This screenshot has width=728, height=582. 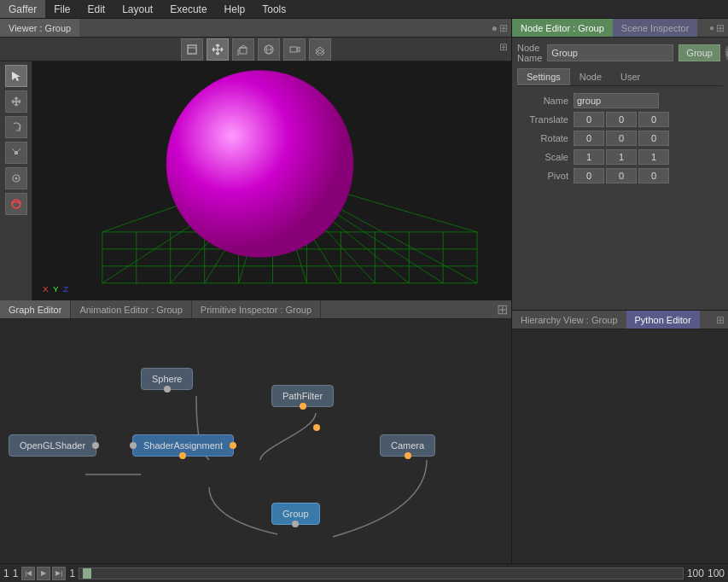 I want to click on viewer-grid-icon: ⊞, so click(x=504, y=28).